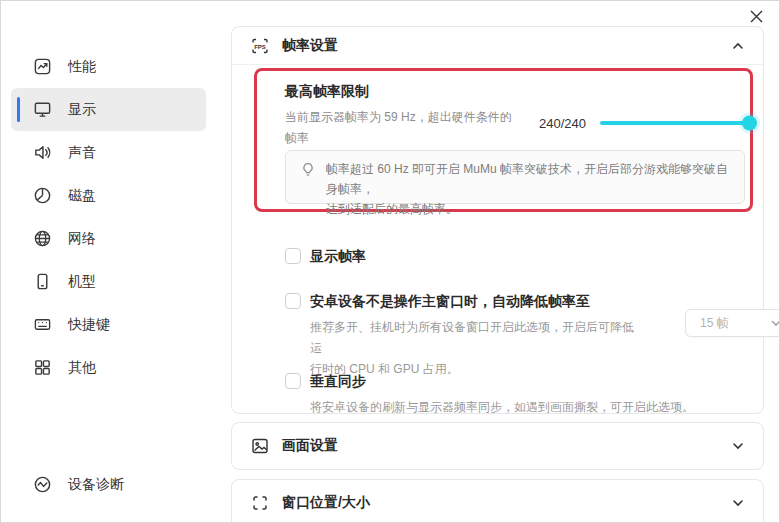 This screenshot has height=523, width=780. Describe the element at coordinates (293, 256) in the screenshot. I see `show-framerate-checkbox` at that location.